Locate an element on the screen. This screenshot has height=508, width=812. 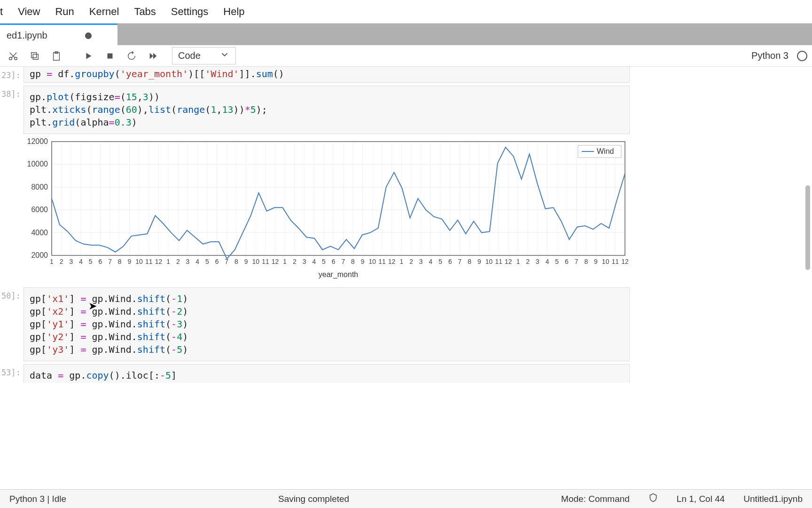
menu-tabs: Tabs is located at coordinates (145, 12).